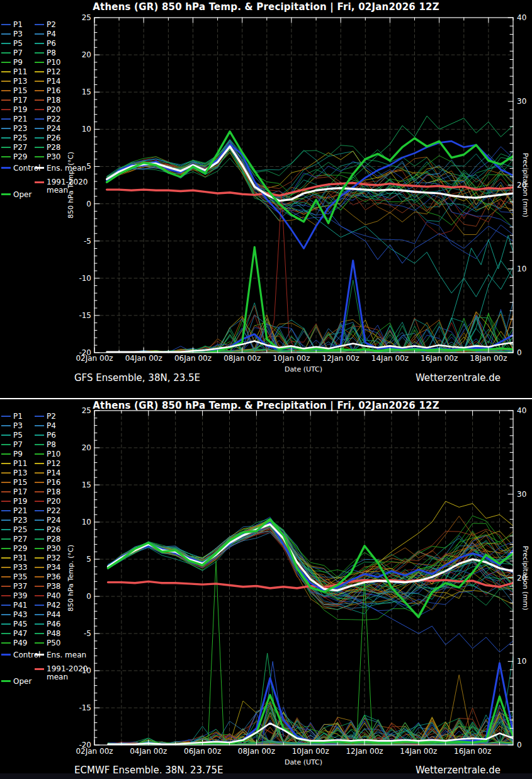 This screenshot has height=779, width=532. I want to click on x-tick-label: 18Jan 00z, so click(489, 358).